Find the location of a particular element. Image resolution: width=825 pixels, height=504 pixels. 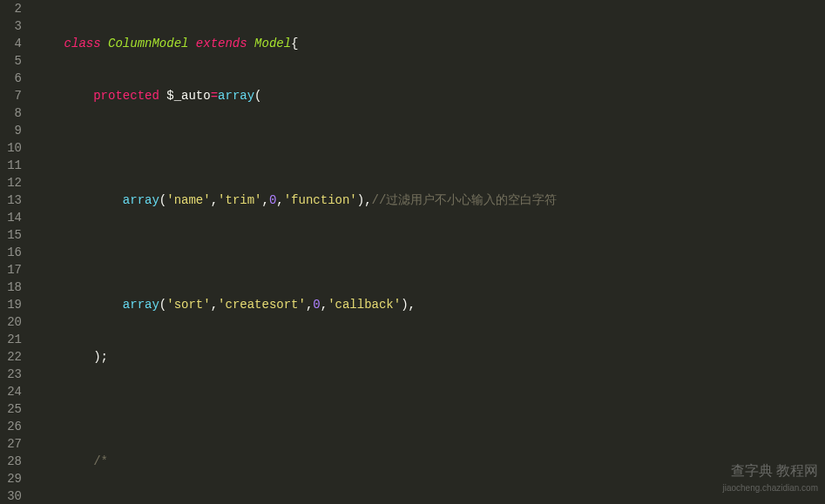

line-number: 15 is located at coordinates (13, 235).